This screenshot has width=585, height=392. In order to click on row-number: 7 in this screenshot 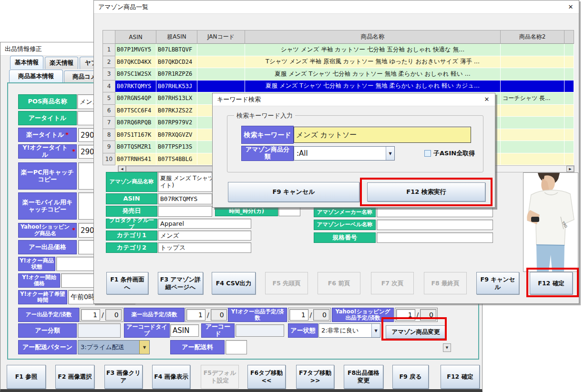, I will do `click(109, 123)`.